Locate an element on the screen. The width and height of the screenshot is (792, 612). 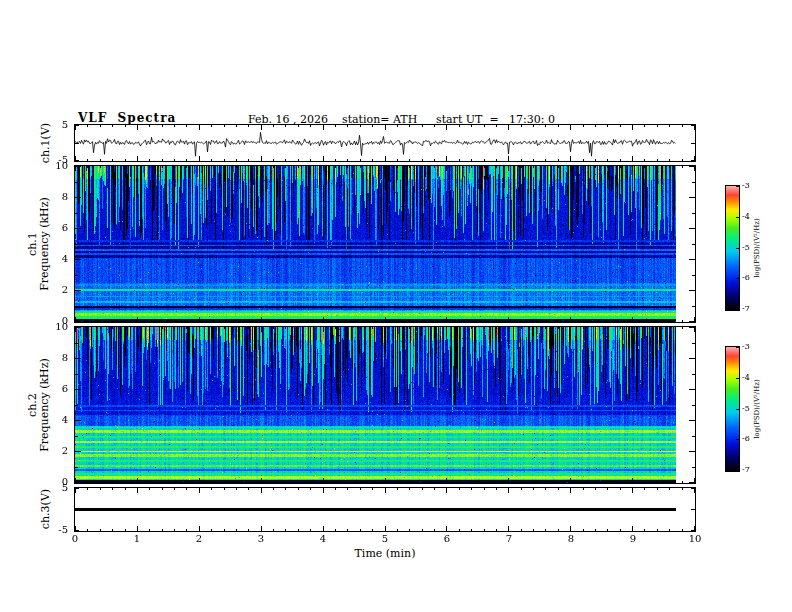
ch1-frequency-axis-label: Frequency (kHz) is located at coordinates (45, 244).